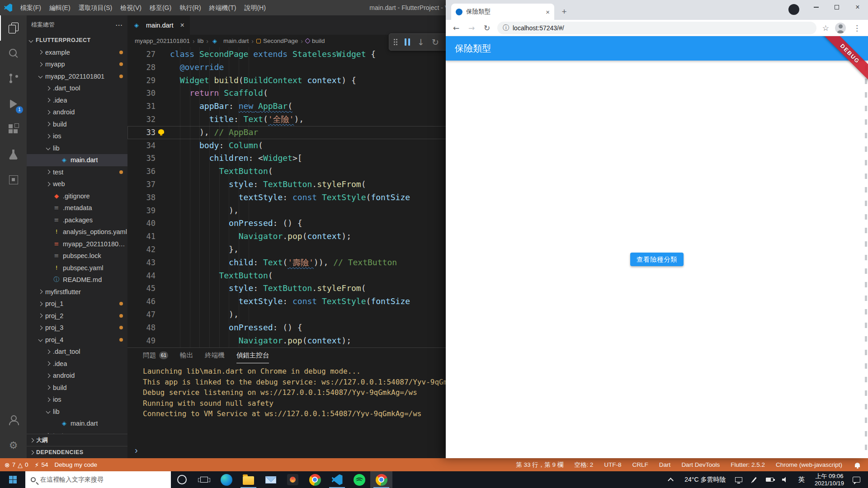 The height and width of the screenshot is (488, 868). What do you see at coordinates (204, 480) in the screenshot?
I see `taskbar-app-task-view` at bounding box center [204, 480].